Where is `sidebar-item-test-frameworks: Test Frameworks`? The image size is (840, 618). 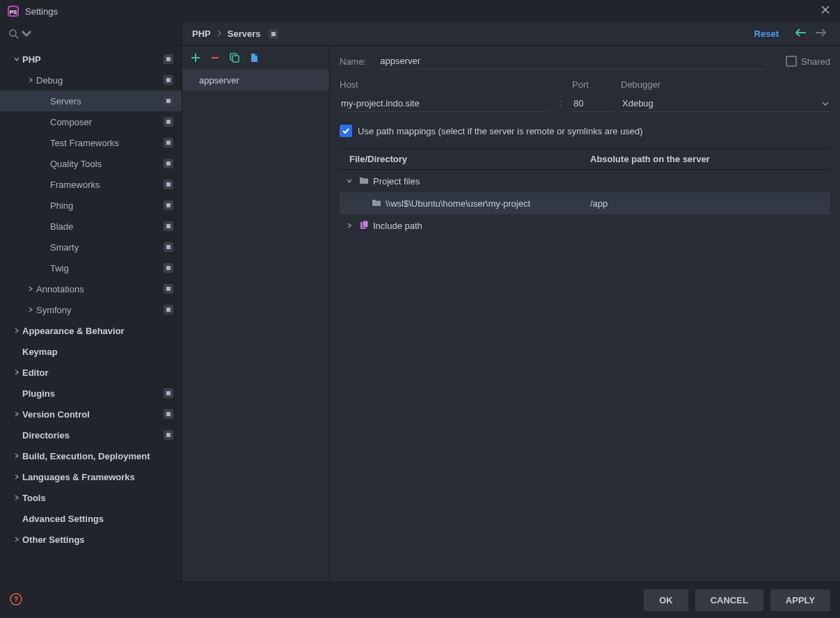
sidebar-item-test-frameworks: Test Frameworks is located at coordinates (90, 143).